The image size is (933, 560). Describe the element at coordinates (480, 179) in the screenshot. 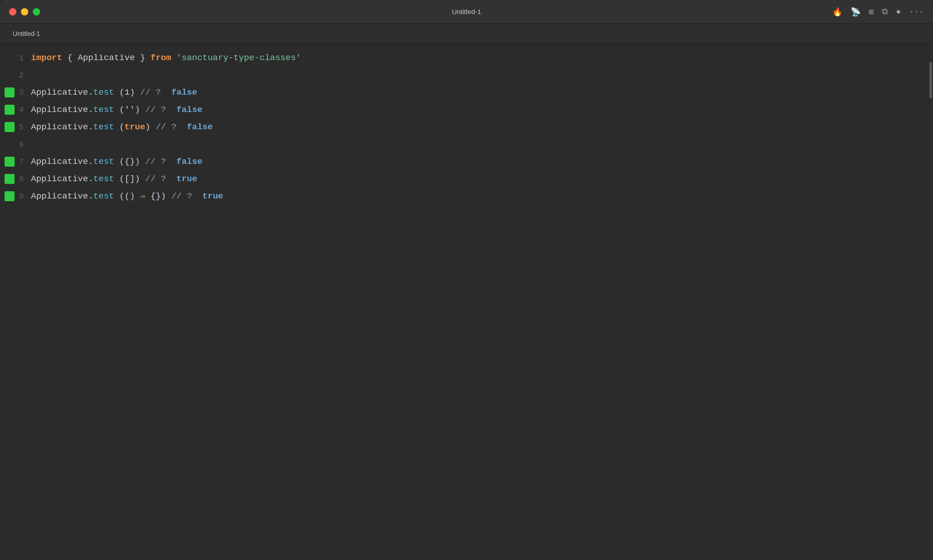

I see `code-line: Applicative.test ([]) // ? true` at that location.